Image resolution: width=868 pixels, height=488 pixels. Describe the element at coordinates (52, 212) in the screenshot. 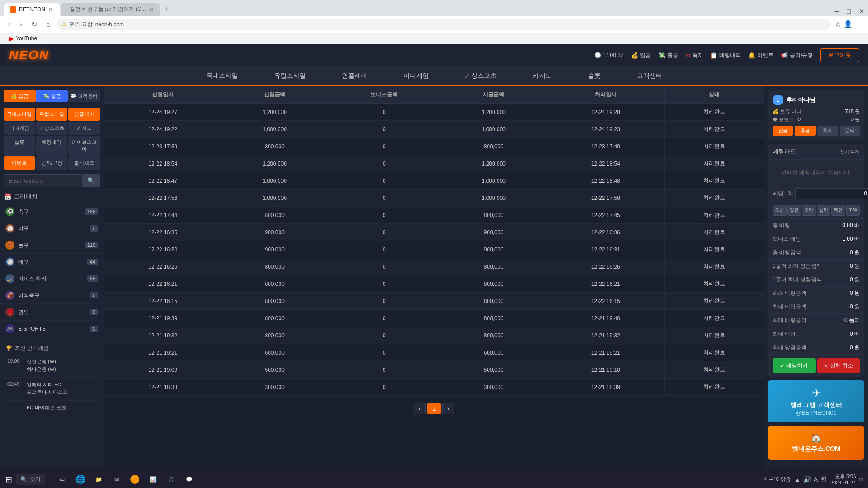

I see `sport-item-soccer: ⚽ 축구 166` at that location.